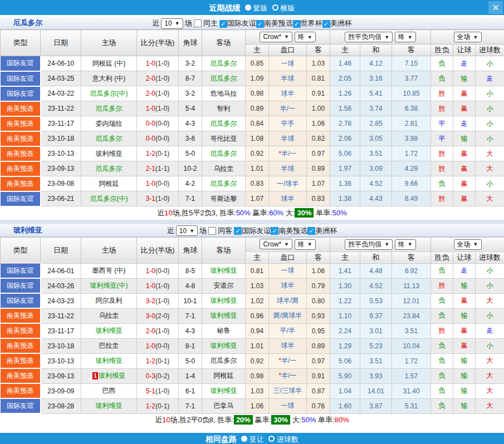 Image resolution: width=504 pixels, height=444 pixels. Describe the element at coordinates (158, 199) in the screenshot. I see `score-cell: 3-1(1-0)` at that location.